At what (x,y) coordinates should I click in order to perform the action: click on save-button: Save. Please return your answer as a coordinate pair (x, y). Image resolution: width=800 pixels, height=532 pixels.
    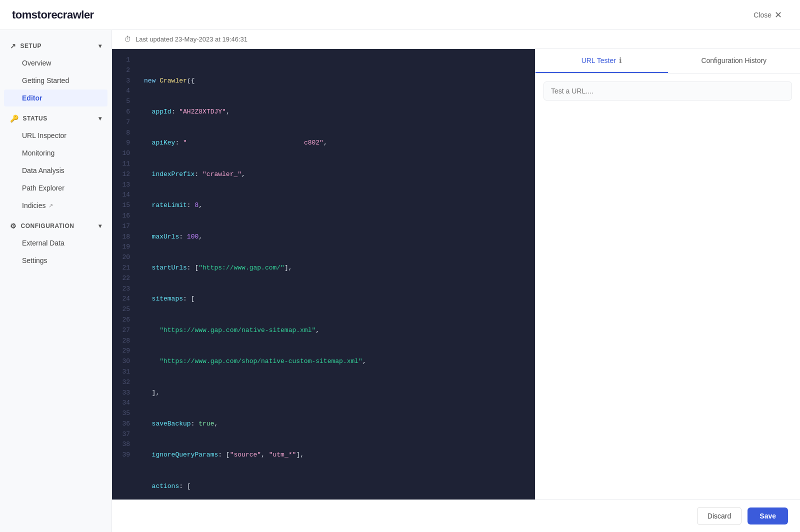
    Looking at the image, I should click on (768, 516).